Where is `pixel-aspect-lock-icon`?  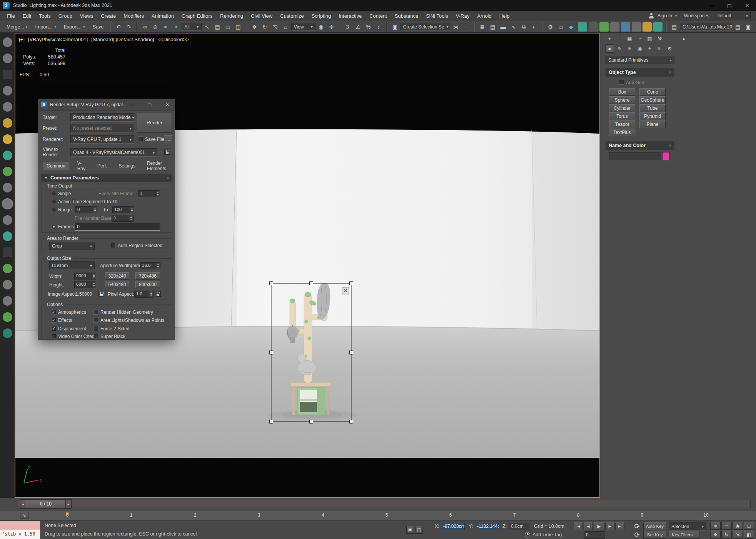 pixel-aspect-lock-icon is located at coordinates (158, 294).